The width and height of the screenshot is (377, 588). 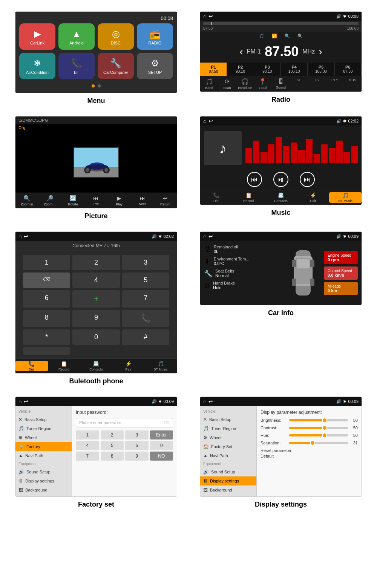 What do you see at coordinates (44, 429) in the screenshot?
I see `factory-menu-tuner: 🎵 Tuner Region` at bounding box center [44, 429].